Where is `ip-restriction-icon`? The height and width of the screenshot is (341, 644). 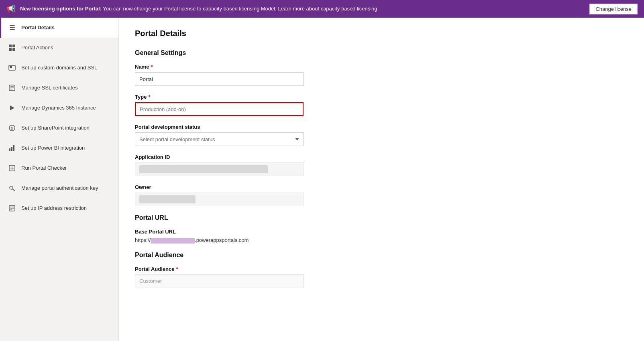 ip-restriction-icon is located at coordinates (12, 208).